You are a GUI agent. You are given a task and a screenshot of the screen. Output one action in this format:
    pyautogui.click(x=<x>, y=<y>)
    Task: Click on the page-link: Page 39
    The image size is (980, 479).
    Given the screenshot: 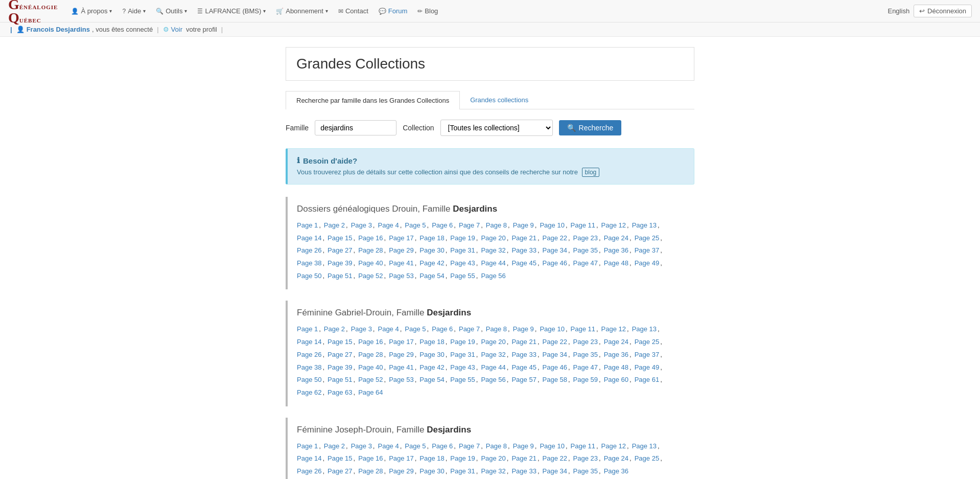 What is the action you would take?
    pyautogui.click(x=340, y=368)
    